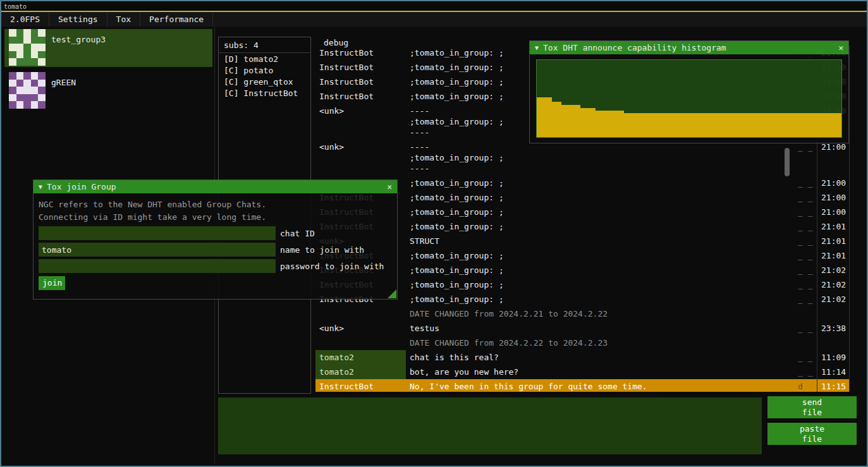 The width and height of the screenshot is (868, 467). I want to click on message-sender, so click(360, 343).